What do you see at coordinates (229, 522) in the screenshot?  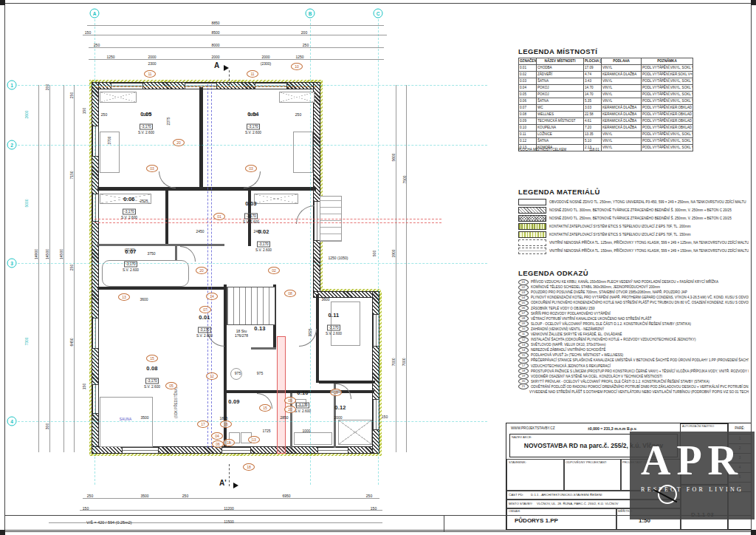 I see `dimension: 11500` at bounding box center [229, 522].